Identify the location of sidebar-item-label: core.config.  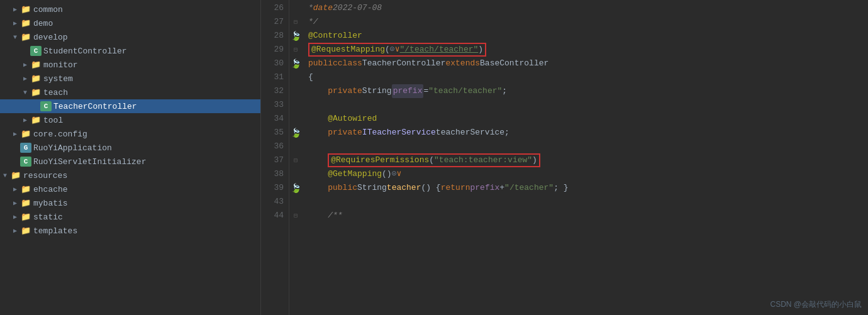
(60, 135).